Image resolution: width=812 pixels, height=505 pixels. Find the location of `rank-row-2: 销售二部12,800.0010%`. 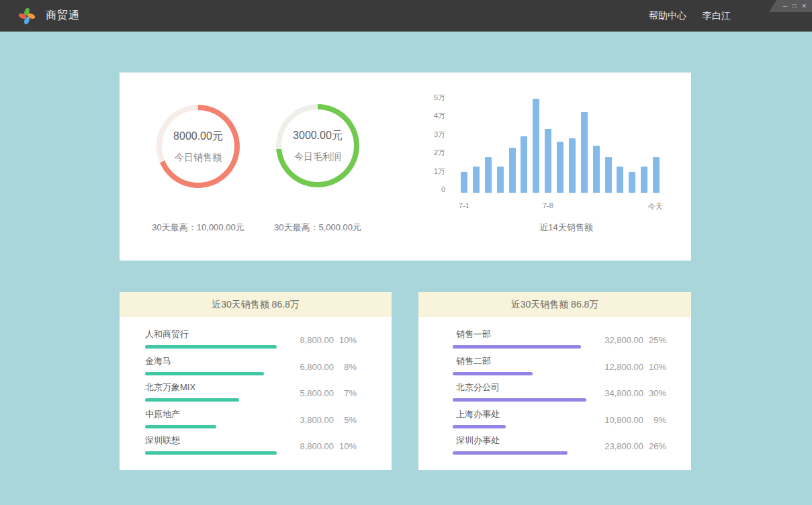

rank-row-2: 销售二部12,800.0010% is located at coordinates (555, 367).